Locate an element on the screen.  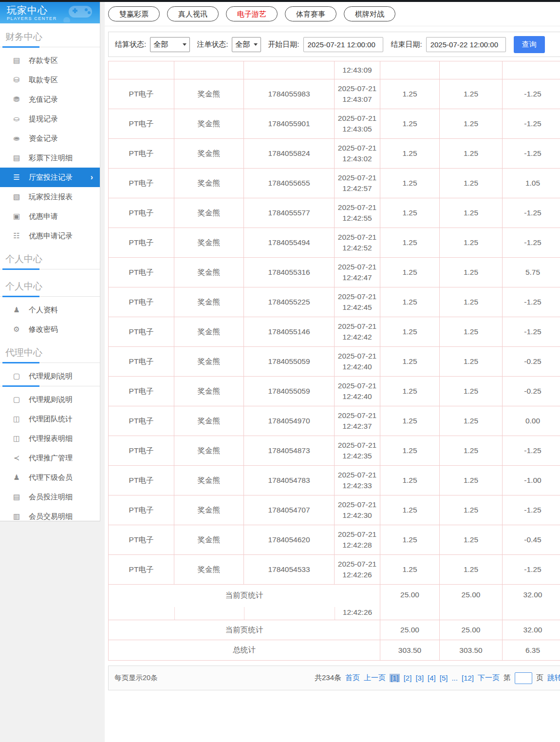
sidebar-item-agent-sub-members: ♟代理下级会员 is located at coordinates (50, 477).